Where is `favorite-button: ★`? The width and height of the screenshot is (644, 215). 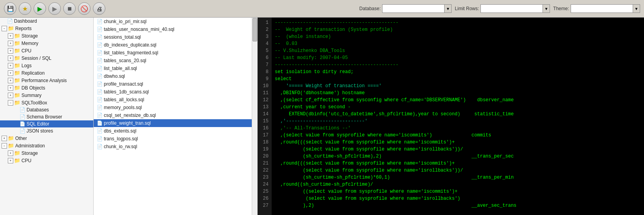 favorite-button: ★ is located at coordinates (25, 9).